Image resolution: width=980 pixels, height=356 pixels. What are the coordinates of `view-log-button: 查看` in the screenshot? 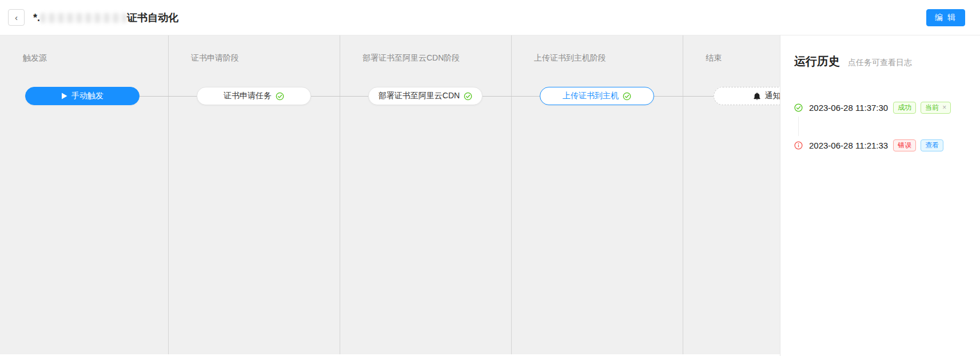 It's located at (932, 145).